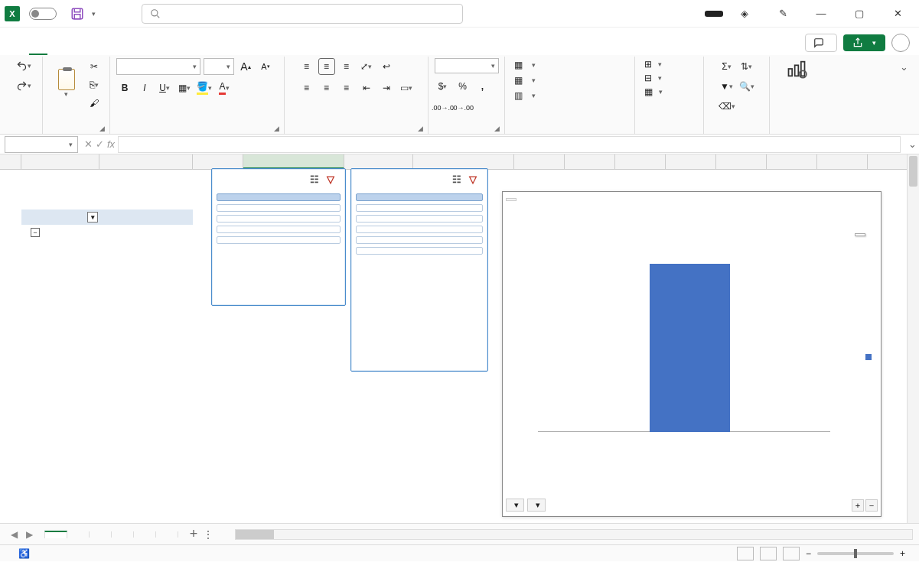 The width and height of the screenshot is (919, 588). What do you see at coordinates (419, 270) in the screenshot?
I see `slicer-customer-no: ☷ ▽` at bounding box center [419, 270].